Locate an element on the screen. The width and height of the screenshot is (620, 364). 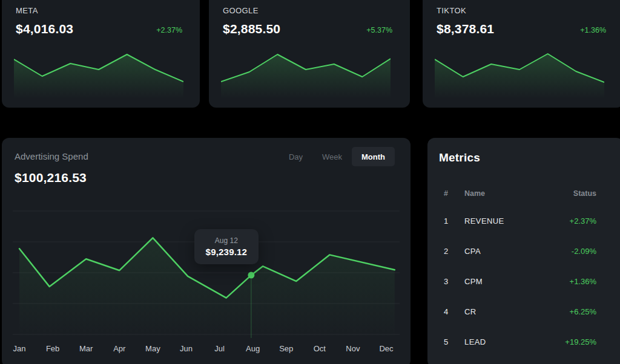
highlight-dot is located at coordinates (251, 276).